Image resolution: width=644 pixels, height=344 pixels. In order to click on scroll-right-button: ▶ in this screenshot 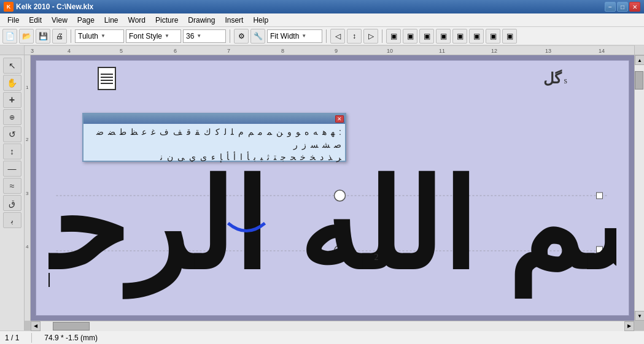, I will do `click(629, 326)`.